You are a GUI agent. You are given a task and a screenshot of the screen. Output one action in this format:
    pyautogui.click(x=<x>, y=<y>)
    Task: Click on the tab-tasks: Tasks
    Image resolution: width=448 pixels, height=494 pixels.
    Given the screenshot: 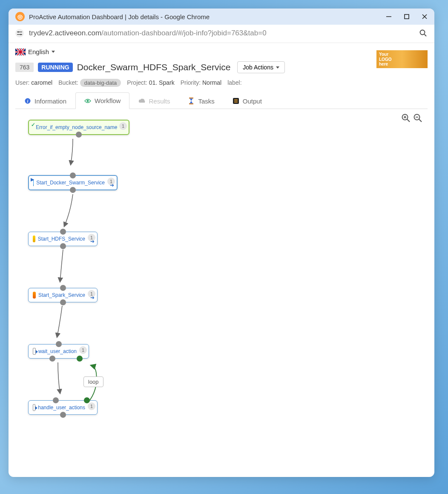 What is the action you would take?
    pyautogui.click(x=201, y=101)
    